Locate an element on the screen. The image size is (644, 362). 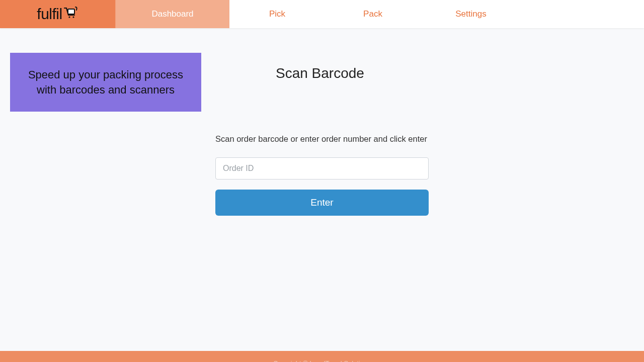
nav-tab-pack: Pack is located at coordinates (373, 14).